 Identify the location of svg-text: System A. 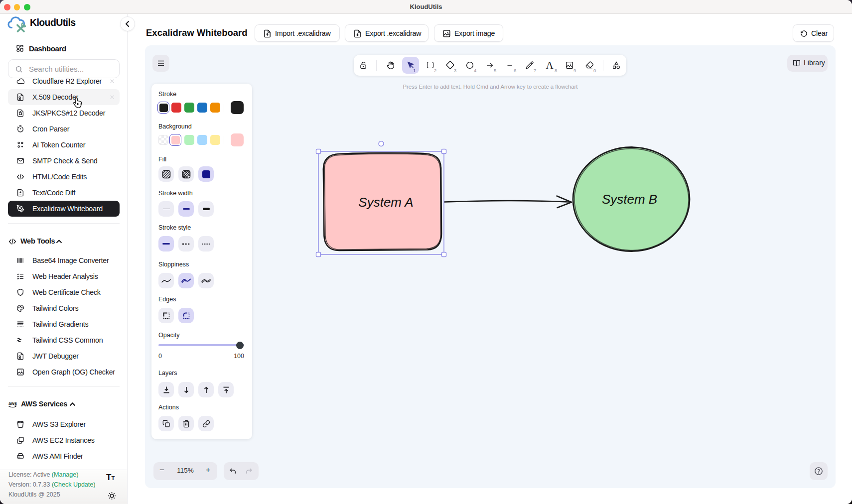
(386, 202).